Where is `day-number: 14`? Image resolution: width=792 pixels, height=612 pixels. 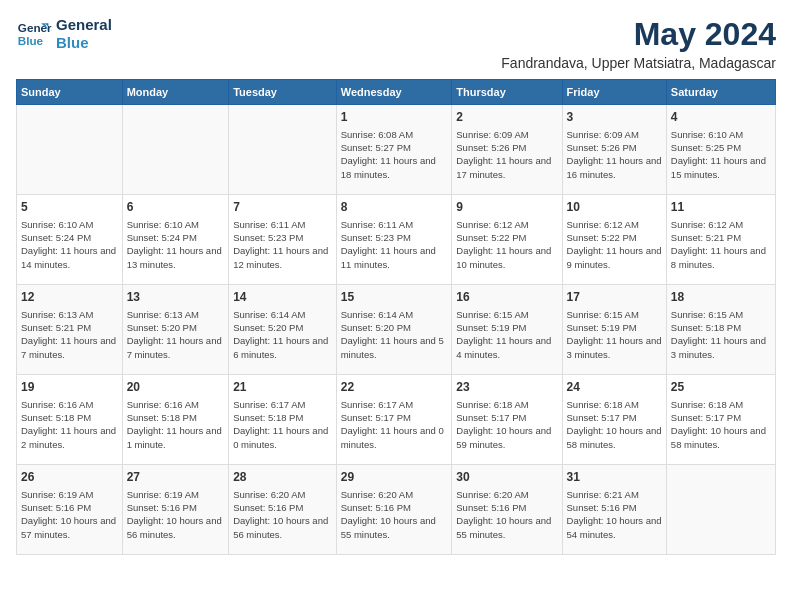 day-number: 14 is located at coordinates (282, 298).